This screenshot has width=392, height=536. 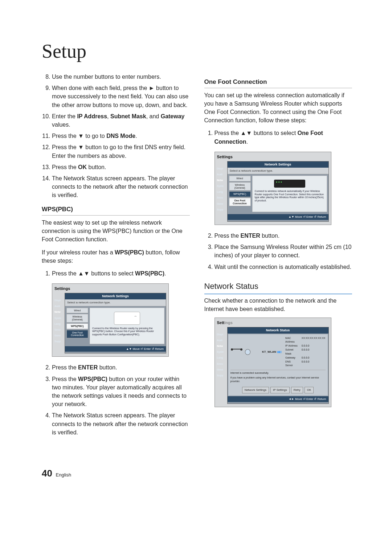 What do you see at coordinates (121, 392) in the screenshot?
I see `list-item: Press the WPS(PBC) button on your router…` at bounding box center [121, 392].